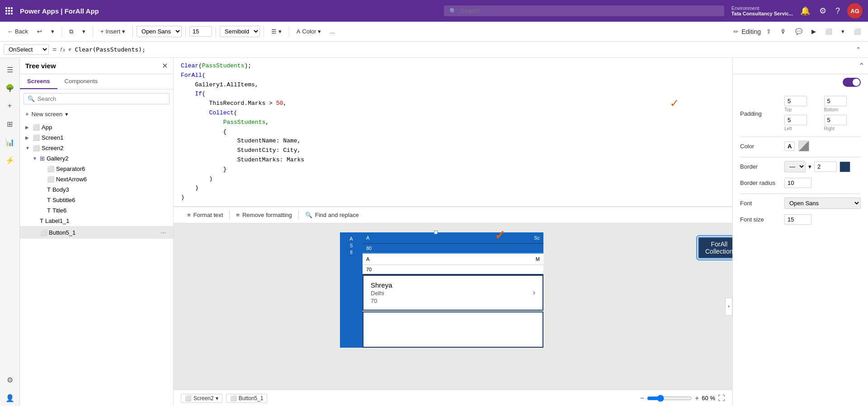 The image size is (868, 406). Describe the element at coordinates (202, 398) in the screenshot. I see `screen-badge: ⬜ Screen2 ▾` at that location.